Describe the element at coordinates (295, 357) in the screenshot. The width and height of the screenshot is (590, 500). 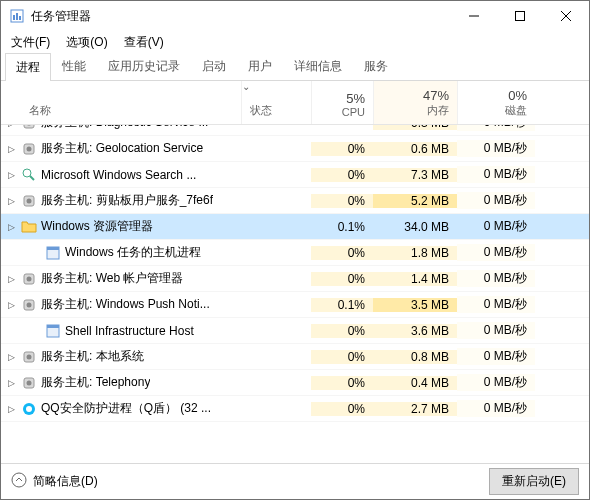
I see `table-row: ▷服务主机: 本地系统0%0.8 MB0 MB/秒` at that location.